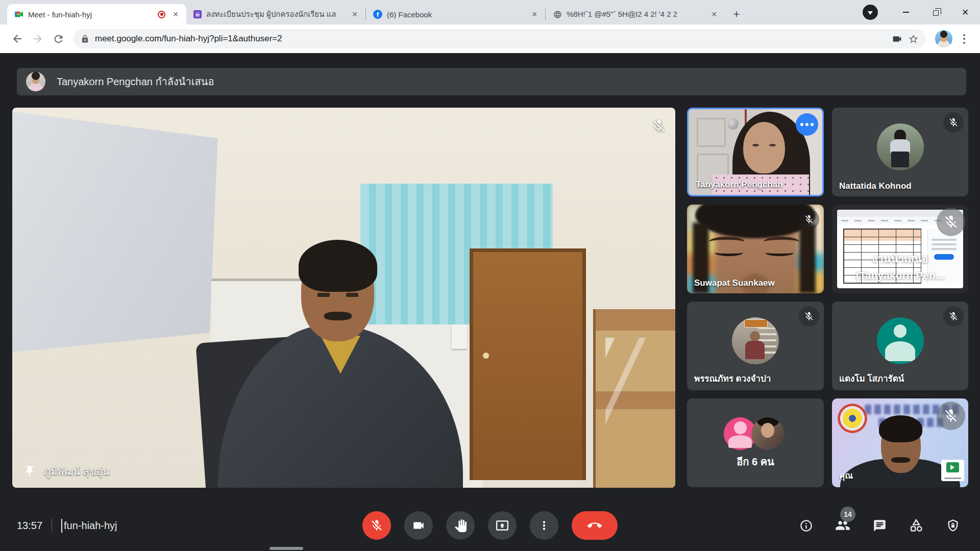 Image resolution: width=980 pixels, height=551 pixels. I want to click on tile-name: Suwapat Suankaew, so click(734, 283).